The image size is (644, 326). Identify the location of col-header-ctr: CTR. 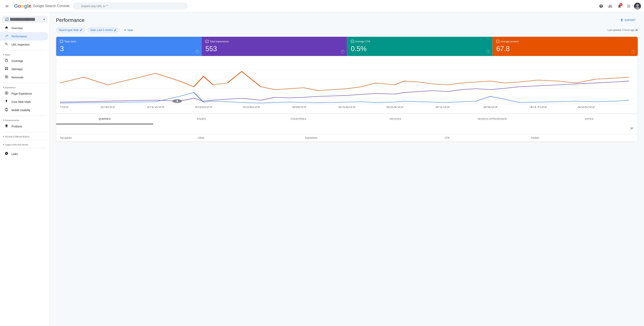
(484, 138).